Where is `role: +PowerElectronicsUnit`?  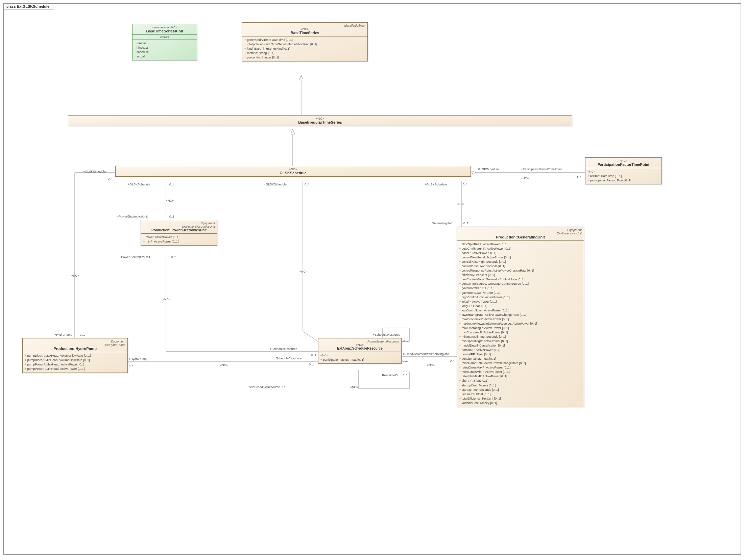
role: +PowerElectronicsUnit is located at coordinates (133, 217).